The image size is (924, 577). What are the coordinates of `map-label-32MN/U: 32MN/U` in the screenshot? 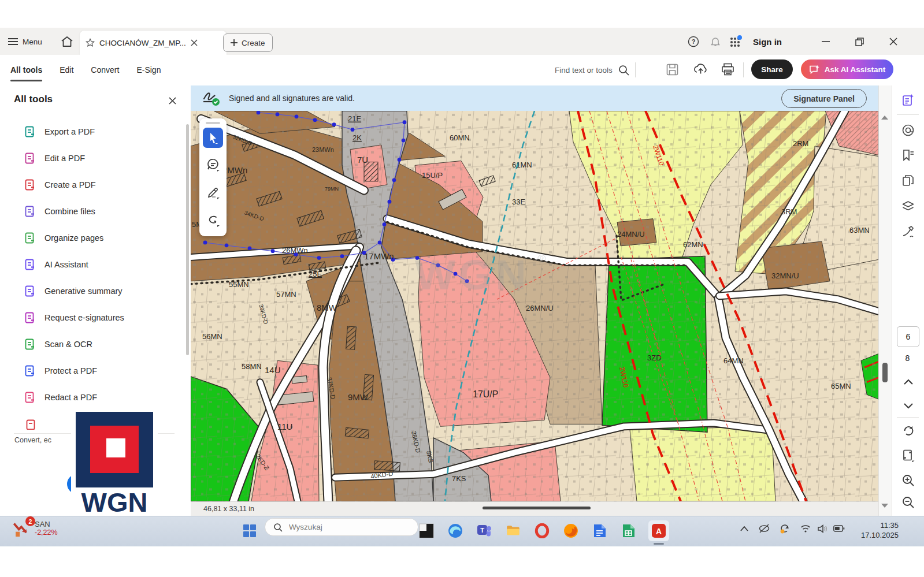 It's located at (785, 276).